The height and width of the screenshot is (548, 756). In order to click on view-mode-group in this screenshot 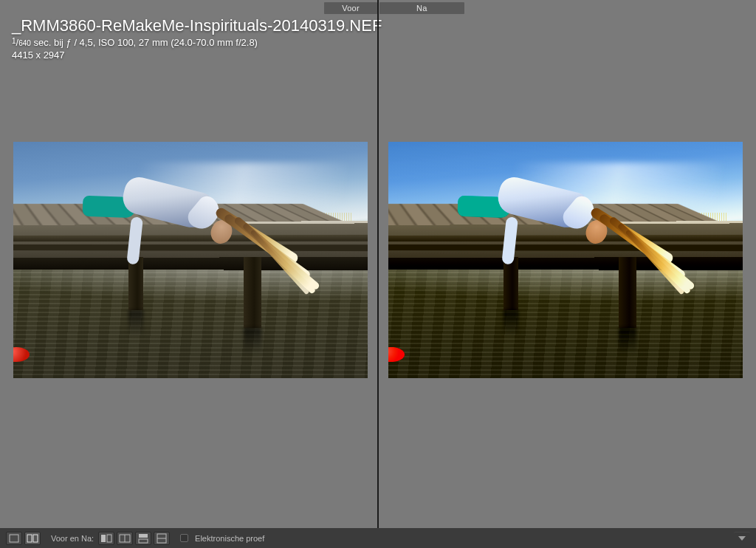, I will do `click(24, 538)`.